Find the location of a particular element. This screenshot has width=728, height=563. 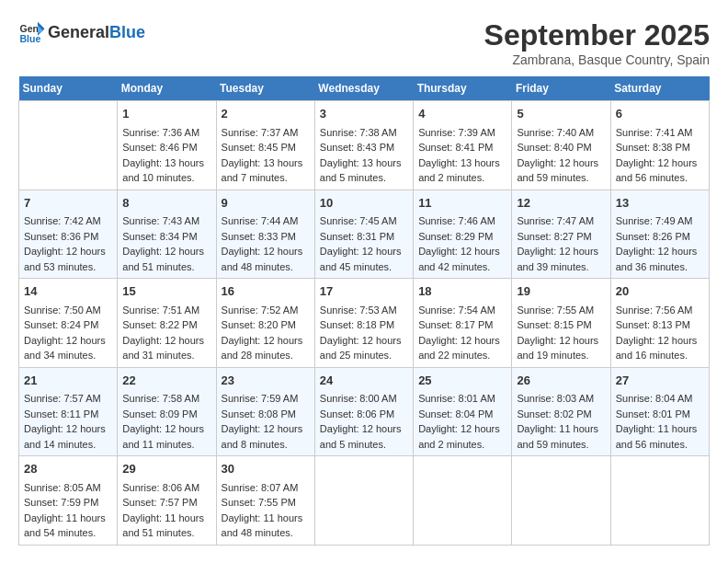

calendar-cell: 20Sunrise: 7:56 AMSunset: 8:13 PMDayligh… is located at coordinates (660, 324).